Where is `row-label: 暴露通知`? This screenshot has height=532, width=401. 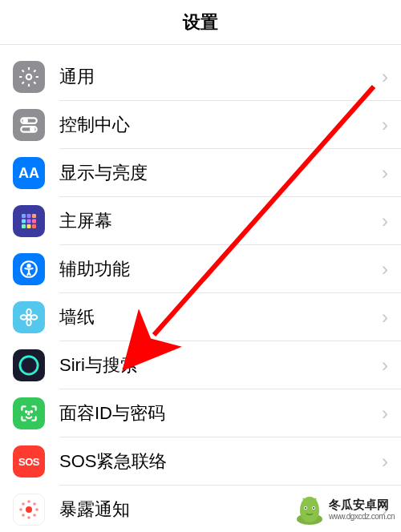
row-label: 暴露通知 is located at coordinates (221, 510).